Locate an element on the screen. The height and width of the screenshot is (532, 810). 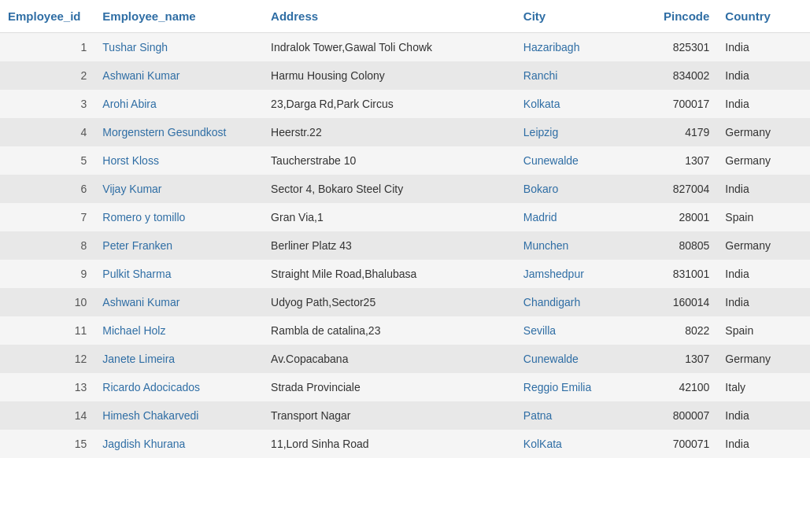
cell-employee-name: Himesh Chakarvedi is located at coordinates (179, 416).